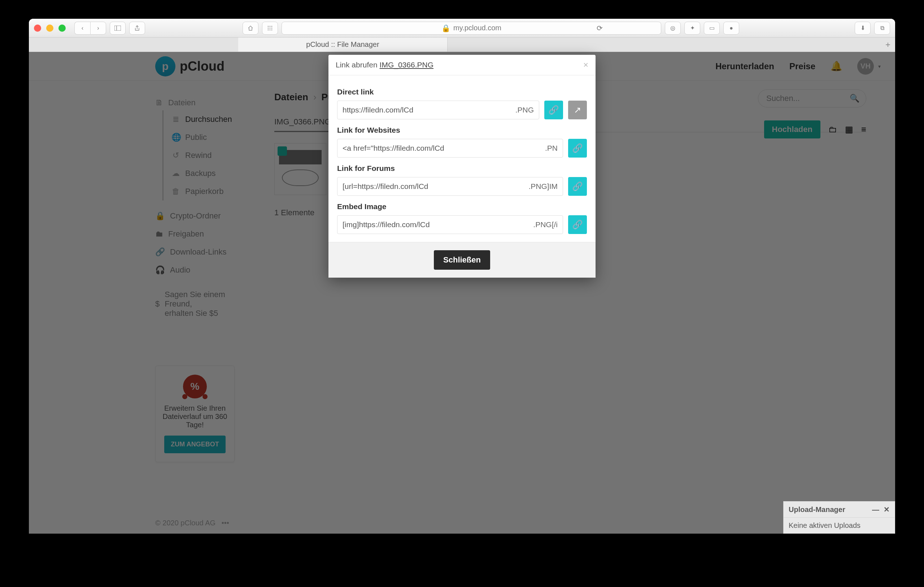  I want to click on open-direct-link-button: ↗, so click(578, 110).